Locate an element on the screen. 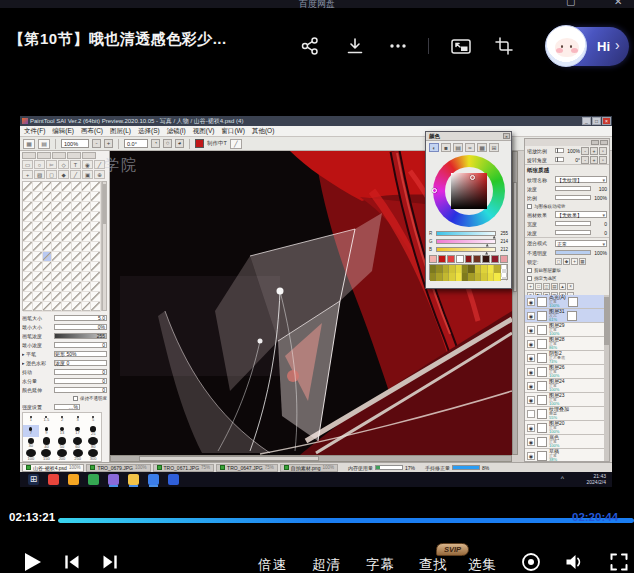 The height and width of the screenshot is (573, 634). taskbar-app-green-icon is located at coordinates (94, 480).